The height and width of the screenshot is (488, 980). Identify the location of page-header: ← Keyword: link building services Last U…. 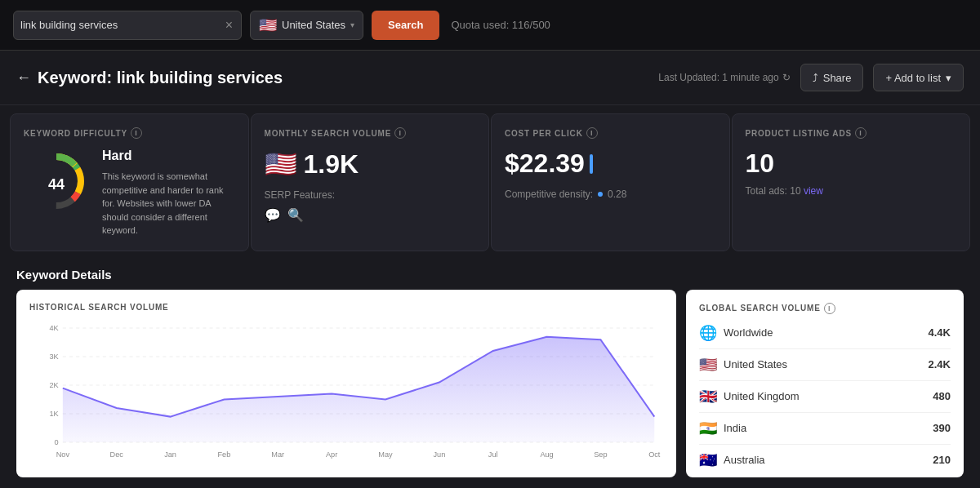
(490, 78).